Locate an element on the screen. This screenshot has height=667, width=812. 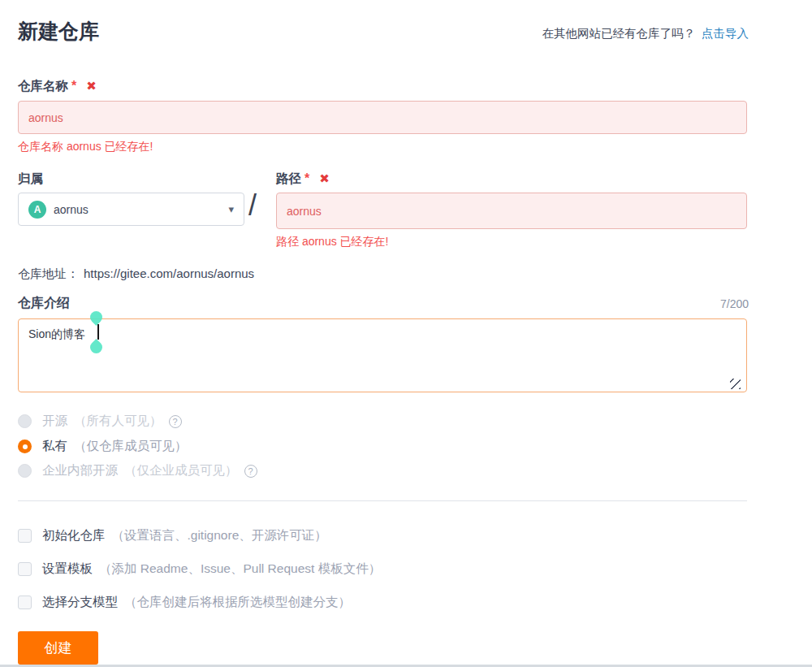
textarea-resize-grip is located at coordinates (736, 383).